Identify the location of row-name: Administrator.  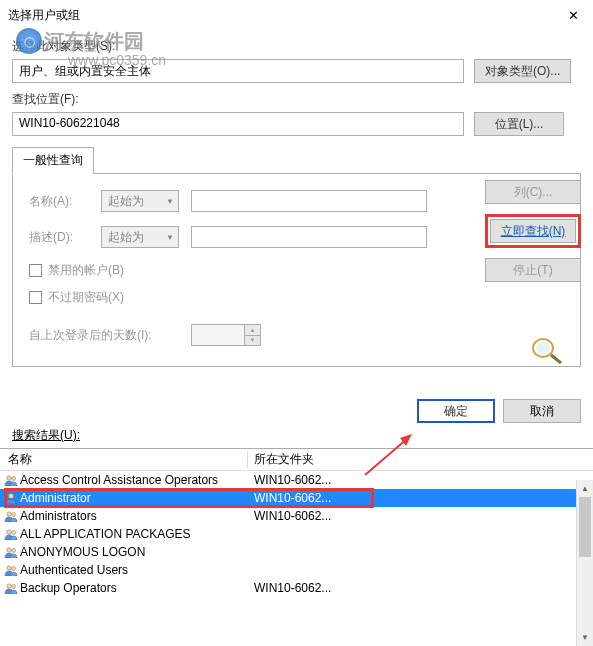
(133, 498).